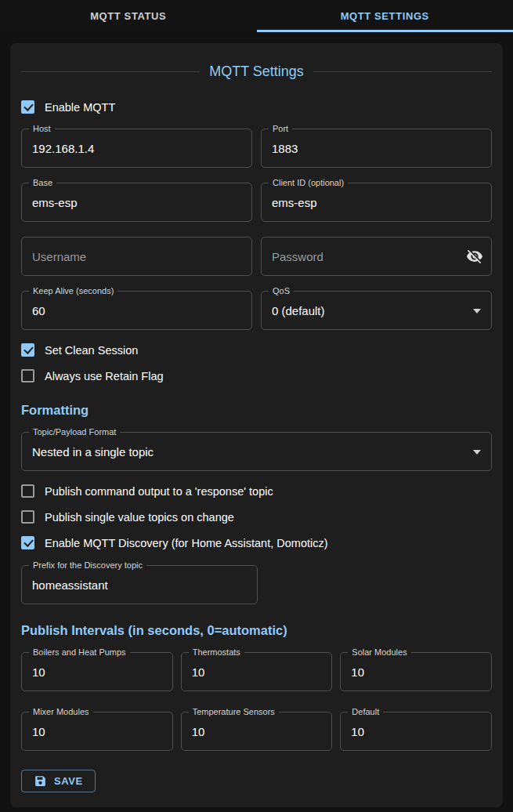 This screenshot has width=513, height=812. I want to click on solar-interval-field: Solar Modules, so click(416, 672).